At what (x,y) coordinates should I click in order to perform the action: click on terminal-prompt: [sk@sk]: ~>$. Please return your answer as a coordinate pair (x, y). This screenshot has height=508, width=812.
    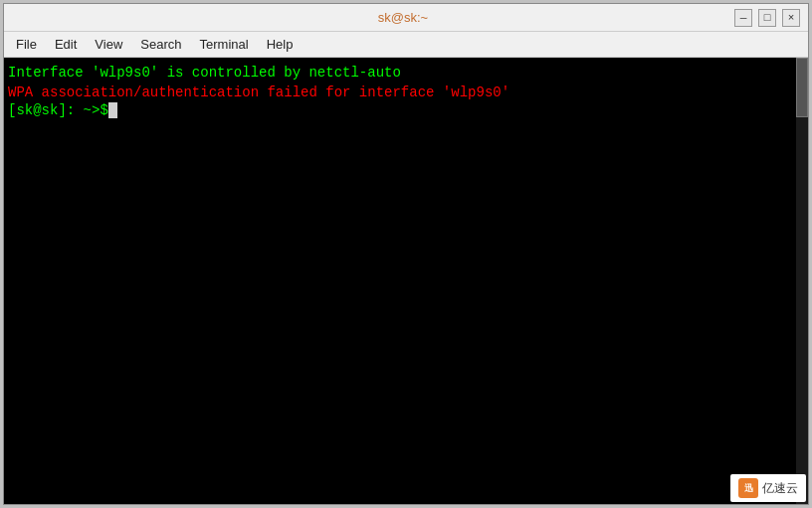
    Looking at the image, I should click on (58, 110).